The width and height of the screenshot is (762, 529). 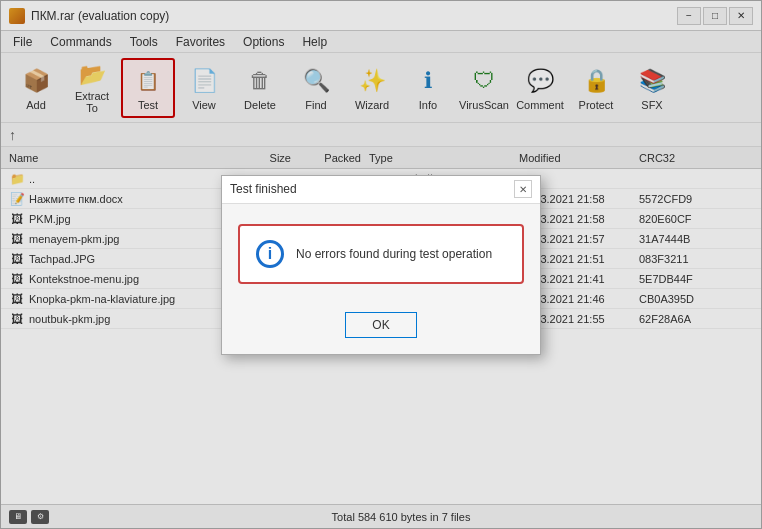 What do you see at coordinates (381, 265) in the screenshot?
I see `test-finished-dialog: Test finished ✕ i No errors found during…` at bounding box center [381, 265].